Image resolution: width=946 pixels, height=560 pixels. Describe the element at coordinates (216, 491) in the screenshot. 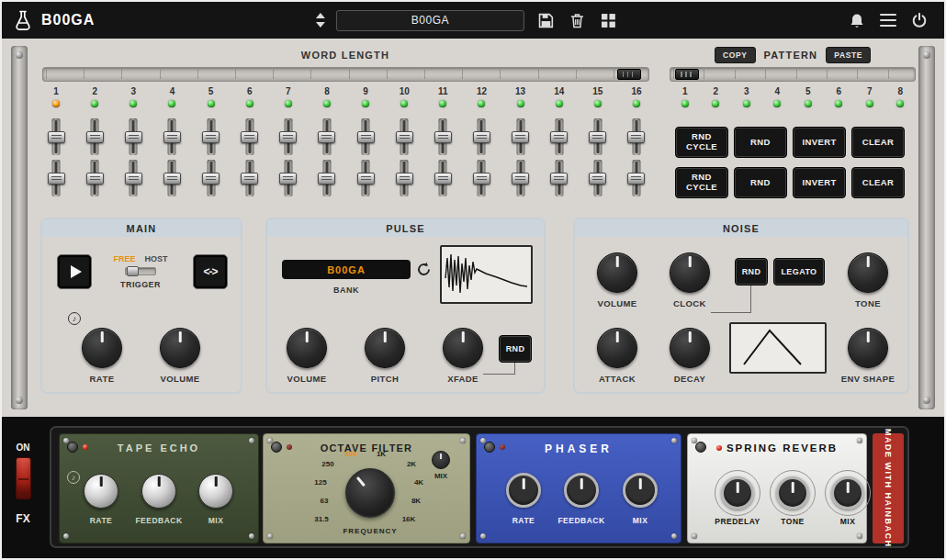

I see `tape-mix-knob` at that location.